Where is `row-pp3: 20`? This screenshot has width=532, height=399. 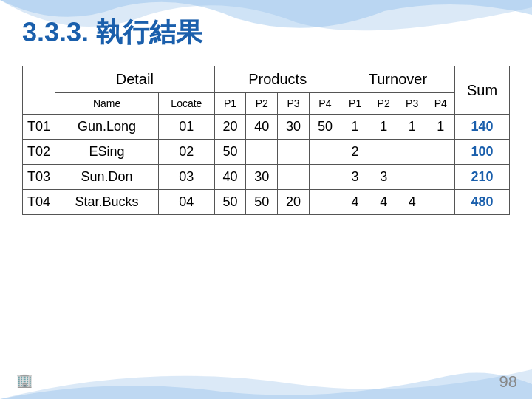 row-pp3: 20 is located at coordinates (294, 202).